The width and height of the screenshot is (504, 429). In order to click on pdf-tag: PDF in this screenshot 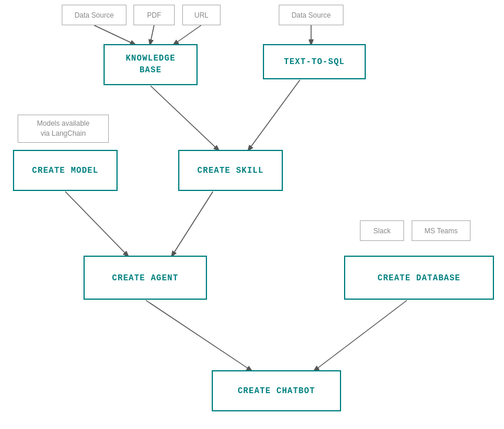, I will do `click(154, 15)`.